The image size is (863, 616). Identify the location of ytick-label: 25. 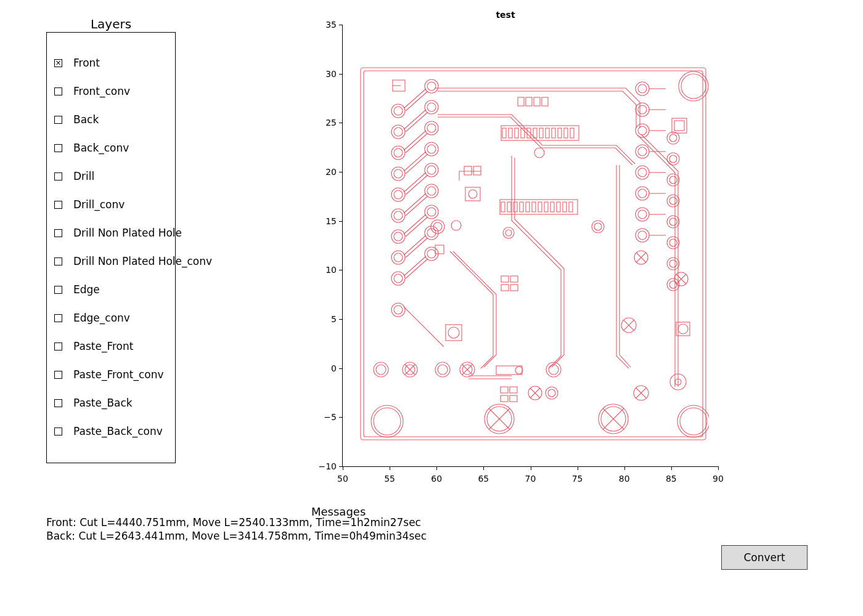
(324, 123).